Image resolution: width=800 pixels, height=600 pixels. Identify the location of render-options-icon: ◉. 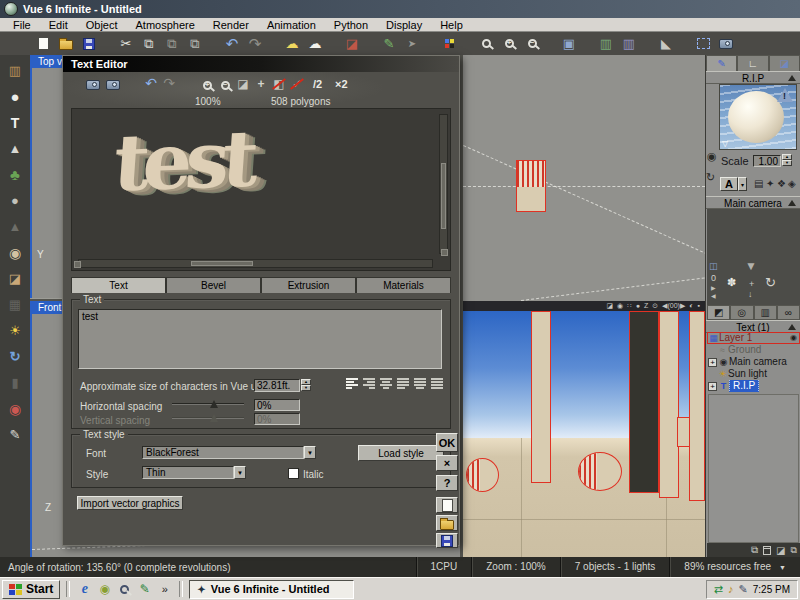
(712, 156).